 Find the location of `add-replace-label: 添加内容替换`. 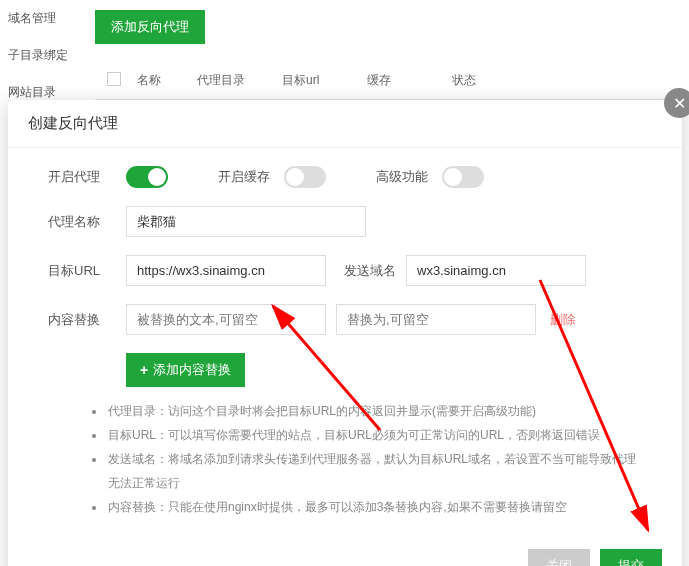

add-replace-label: 添加内容替换 is located at coordinates (192, 370).